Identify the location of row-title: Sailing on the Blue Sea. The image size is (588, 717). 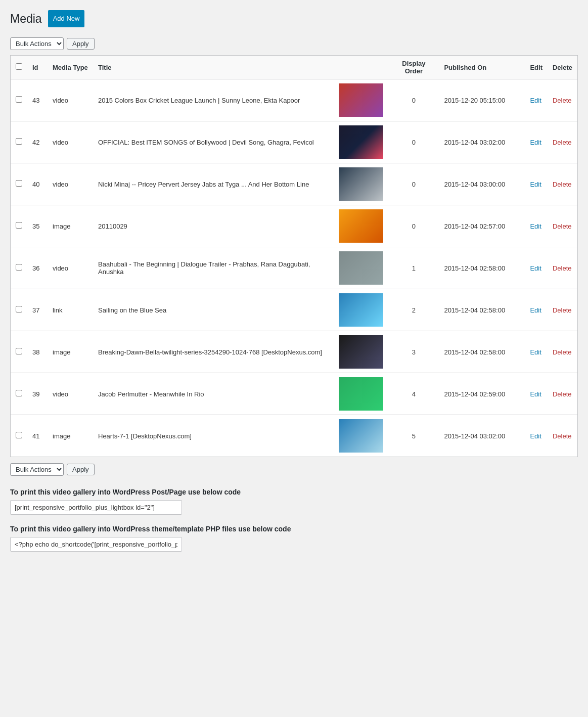
(213, 310).